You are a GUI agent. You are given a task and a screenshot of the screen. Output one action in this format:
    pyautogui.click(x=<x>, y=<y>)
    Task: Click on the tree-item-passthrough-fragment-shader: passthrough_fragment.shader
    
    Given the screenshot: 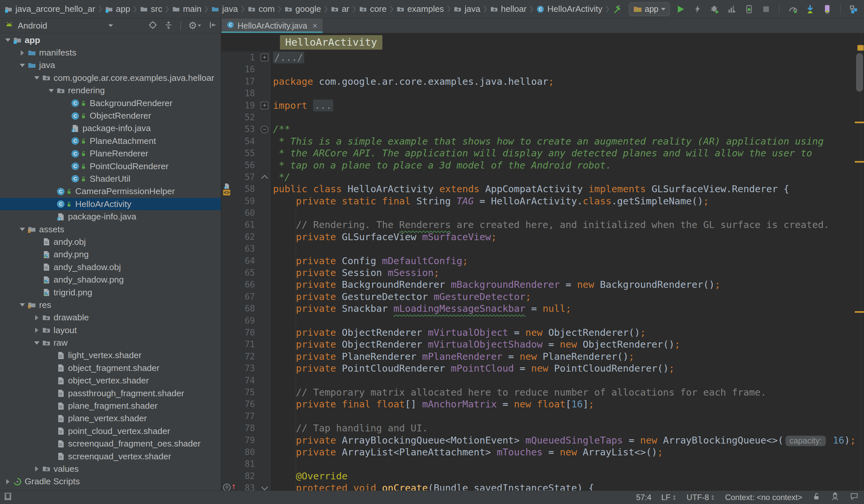 What is the action you would take?
    pyautogui.click(x=110, y=393)
    